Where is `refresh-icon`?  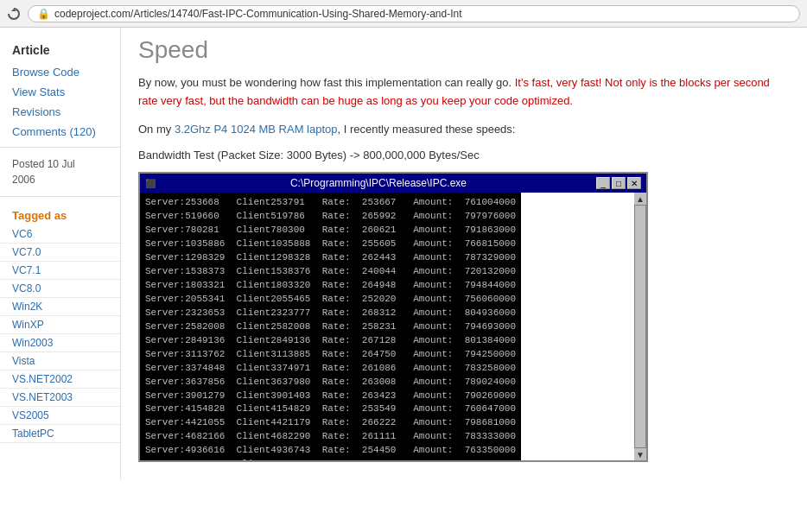 refresh-icon is located at coordinates (14, 14).